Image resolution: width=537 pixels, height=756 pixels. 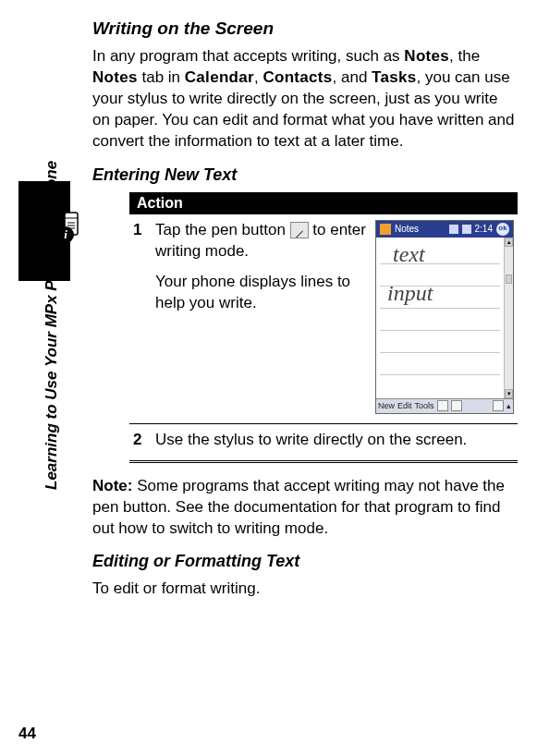 I want to click on table-row: 2 Use the stylus to write directly on th…, so click(x=323, y=444).